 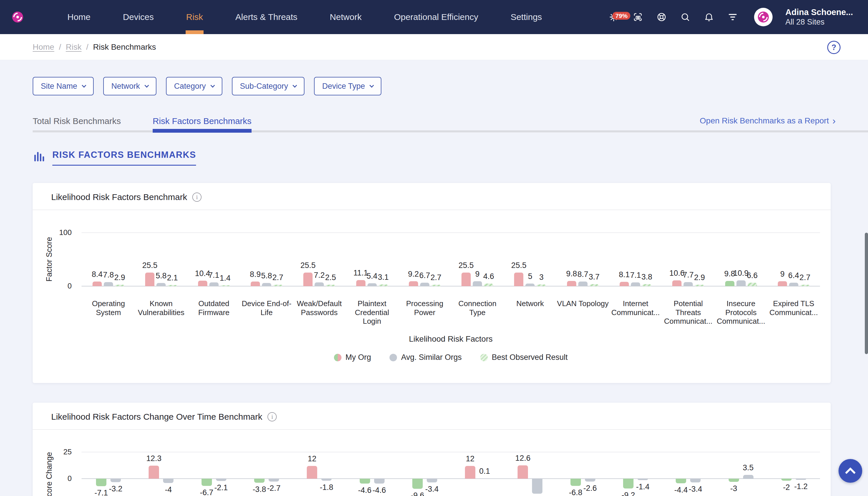 What do you see at coordinates (424, 308) in the screenshot?
I see `category-label: Processing Power` at bounding box center [424, 308].